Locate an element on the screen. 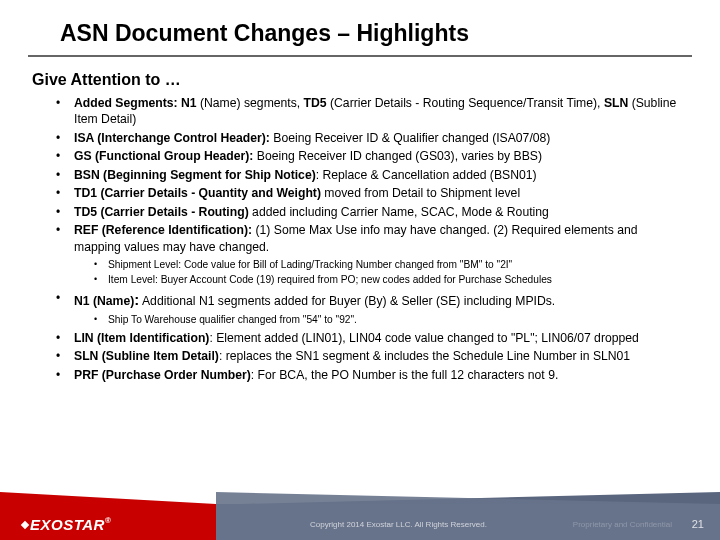  footer-bar: EXOSTAR® Copyright 2014 Exostar LLC. All… is located at coordinates (360, 522).